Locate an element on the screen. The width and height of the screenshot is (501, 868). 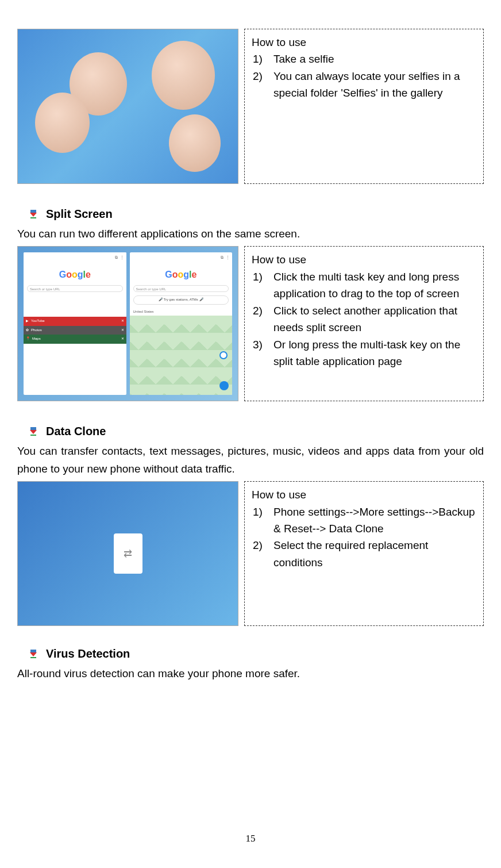
howto-list: 1) Click the multi task key and long pre… is located at coordinates (364, 320).